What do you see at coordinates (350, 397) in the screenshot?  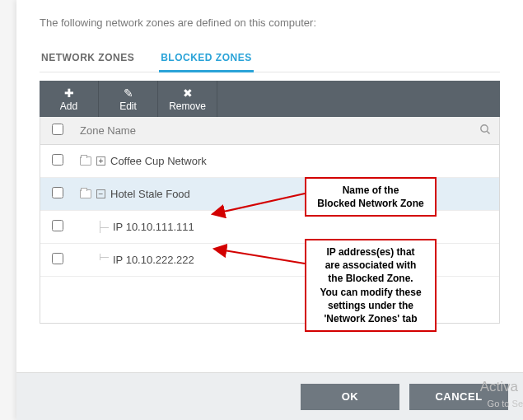 I see `ok-button: OK` at bounding box center [350, 397].